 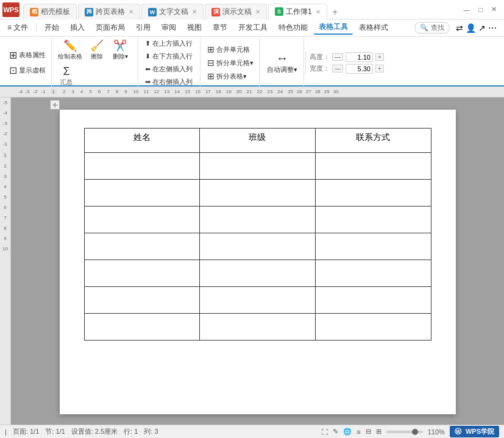 I want to click on table-header-contact: 联系方式, so click(x=373, y=141).